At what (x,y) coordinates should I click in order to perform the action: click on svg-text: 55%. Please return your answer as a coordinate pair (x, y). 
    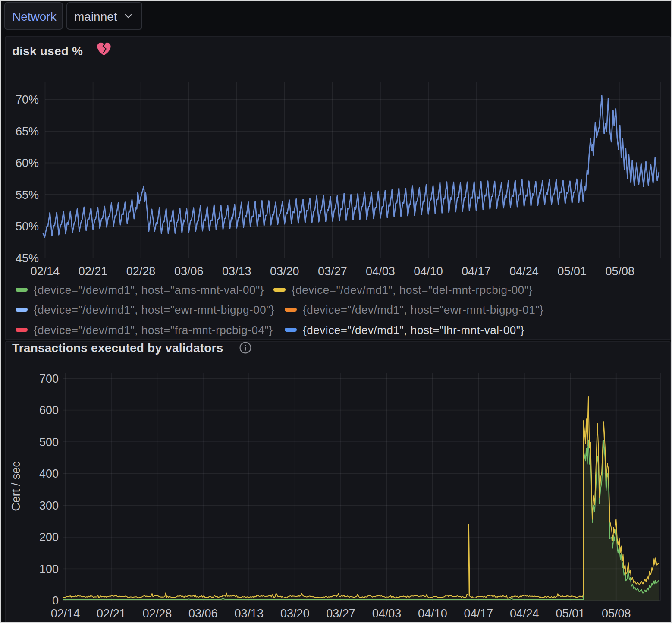
    Looking at the image, I should click on (27, 195).